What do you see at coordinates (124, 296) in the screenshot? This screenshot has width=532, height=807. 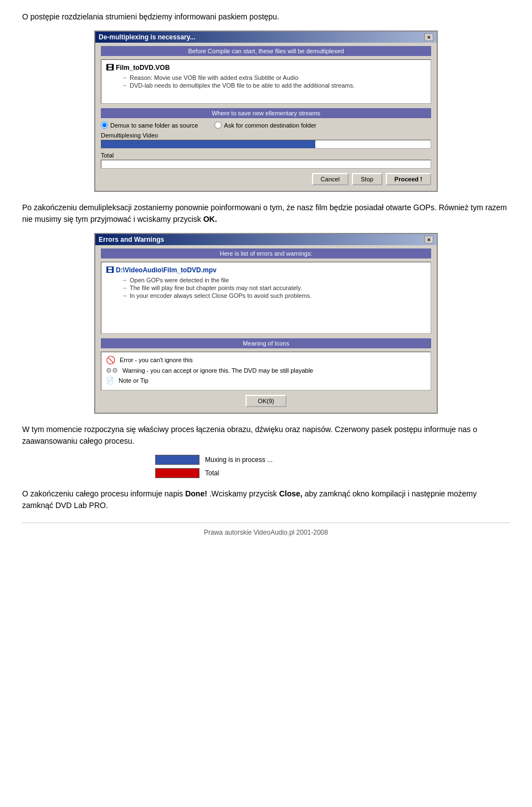 I see `errors-arrow-3: →` at bounding box center [124, 296].